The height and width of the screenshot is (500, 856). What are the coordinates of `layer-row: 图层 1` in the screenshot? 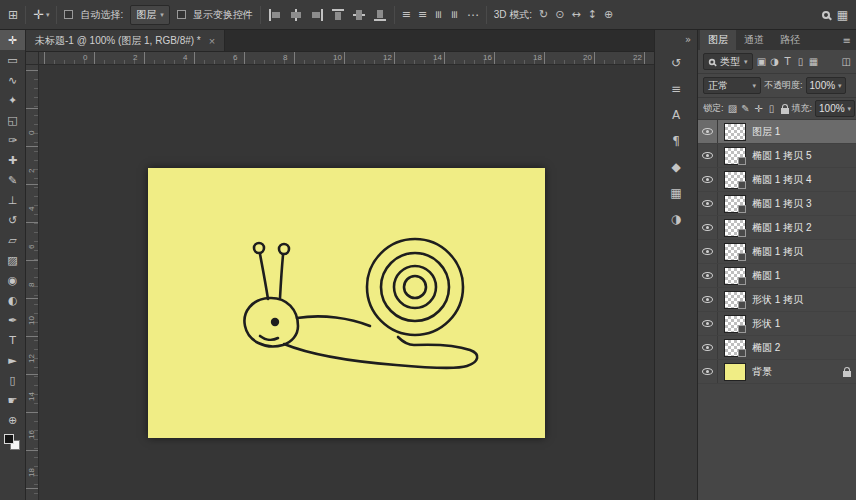 It's located at (777, 132).